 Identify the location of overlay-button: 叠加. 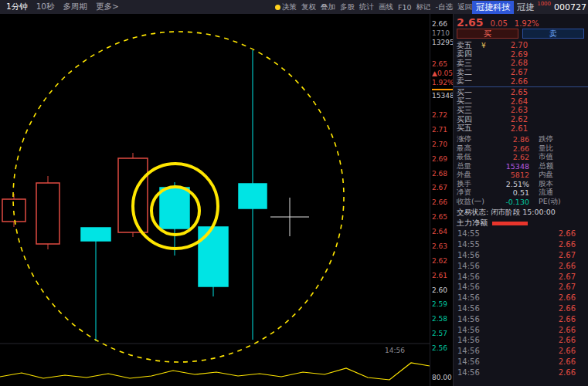
(328, 8).